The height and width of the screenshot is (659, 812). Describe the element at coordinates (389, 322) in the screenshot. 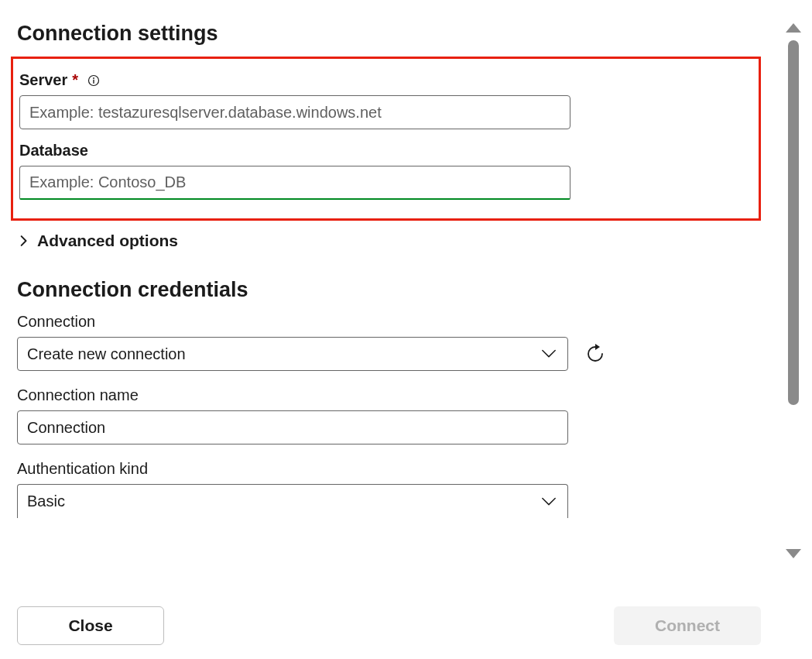

I see `connection-label: Connection` at that location.